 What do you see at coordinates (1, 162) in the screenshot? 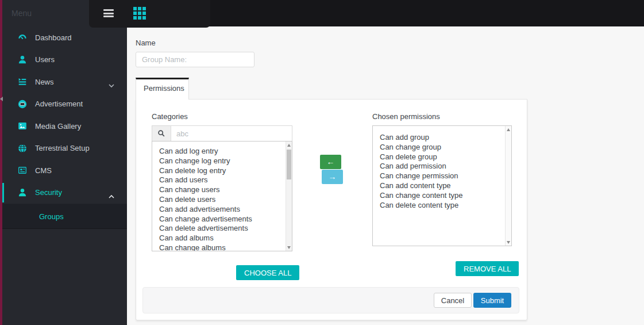
I see `sidebar-accent-stripe` at bounding box center [1, 162].